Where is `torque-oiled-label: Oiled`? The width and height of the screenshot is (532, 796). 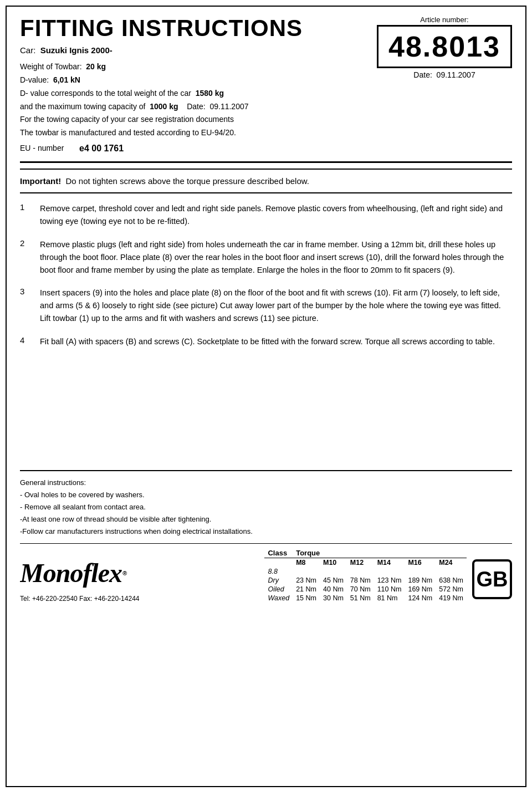
torque-oiled-label: Oiled is located at coordinates (278, 589).